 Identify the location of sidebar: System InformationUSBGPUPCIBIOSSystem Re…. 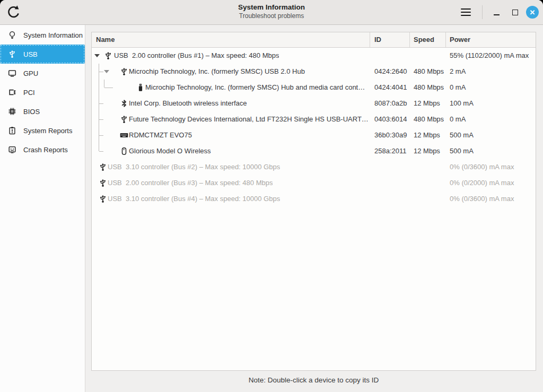
(42, 208).